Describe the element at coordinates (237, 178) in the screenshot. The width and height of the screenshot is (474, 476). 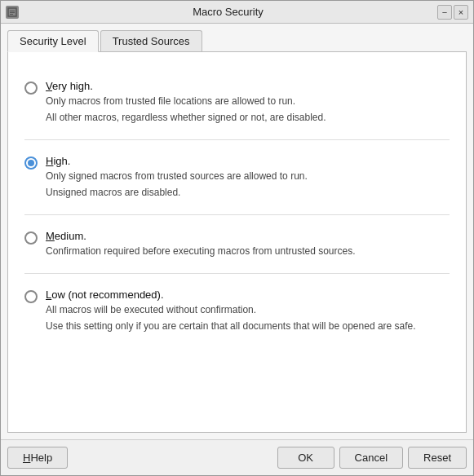
I see `option-high: High. Only signed macros from trusted so…` at that location.